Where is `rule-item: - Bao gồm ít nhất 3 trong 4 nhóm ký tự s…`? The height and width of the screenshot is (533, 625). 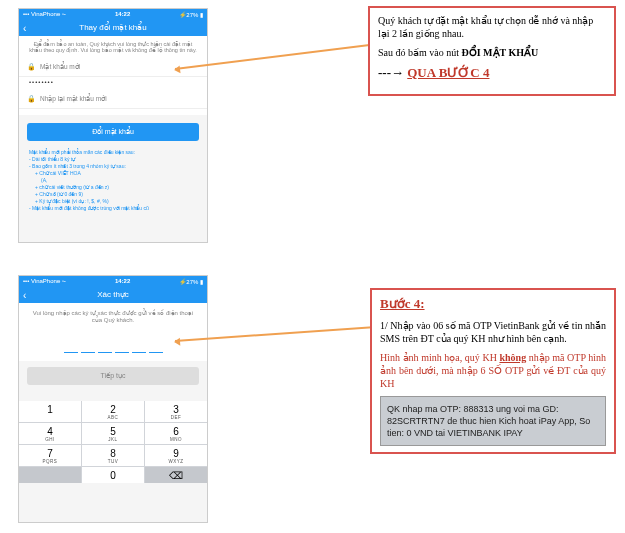
rule-item: - Bao gồm ít nhất 3 trong 4 nhóm ký tự s… is located at coordinates (113, 166).